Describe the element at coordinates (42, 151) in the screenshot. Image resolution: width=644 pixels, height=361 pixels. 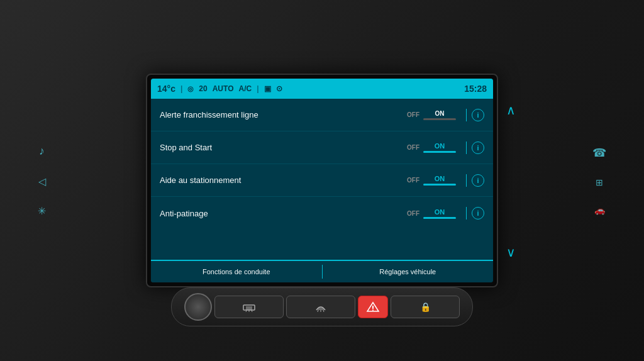
I see `music-icon: ♪` at that location.